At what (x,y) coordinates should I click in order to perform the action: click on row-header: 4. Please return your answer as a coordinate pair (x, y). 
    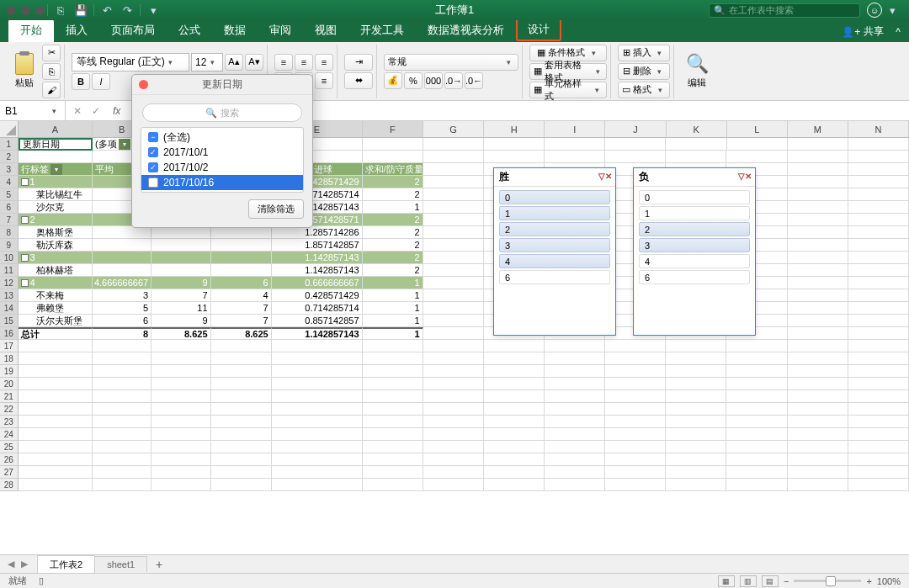
    Looking at the image, I should click on (9, 182).